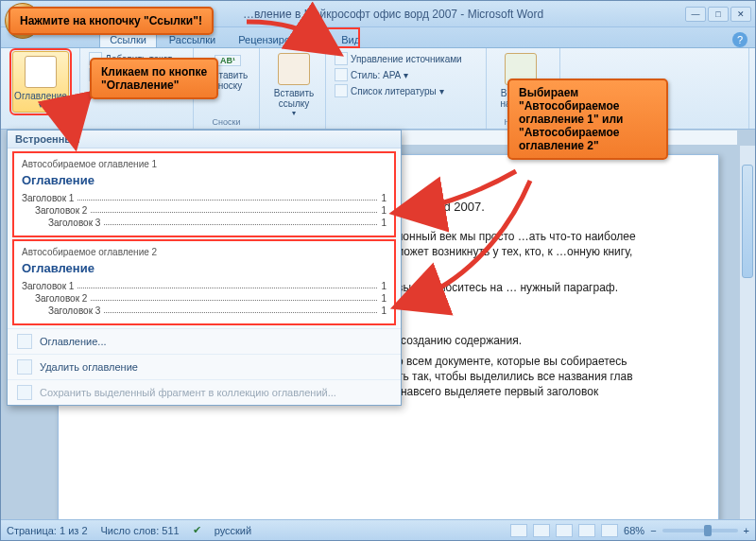  Describe the element at coordinates (406, 91) in the screenshot. I see `bibliography-button: Список литературы ▾` at that location.